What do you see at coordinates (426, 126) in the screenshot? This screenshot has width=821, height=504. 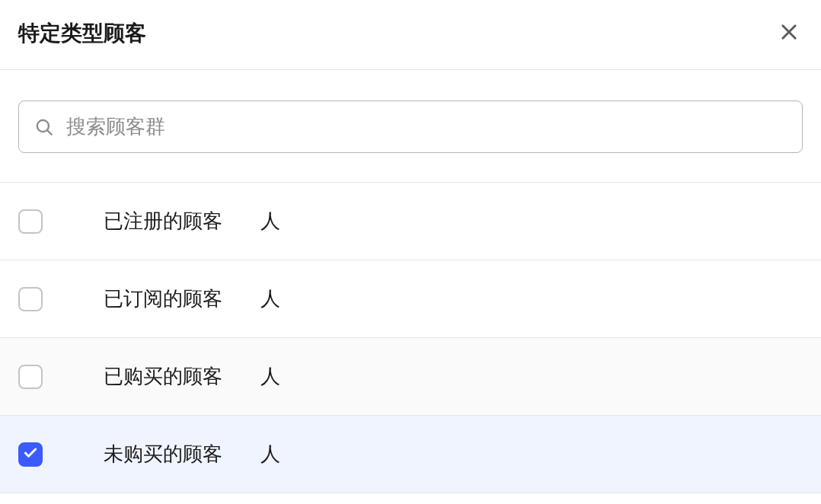 I see `search-input` at bounding box center [426, 126].